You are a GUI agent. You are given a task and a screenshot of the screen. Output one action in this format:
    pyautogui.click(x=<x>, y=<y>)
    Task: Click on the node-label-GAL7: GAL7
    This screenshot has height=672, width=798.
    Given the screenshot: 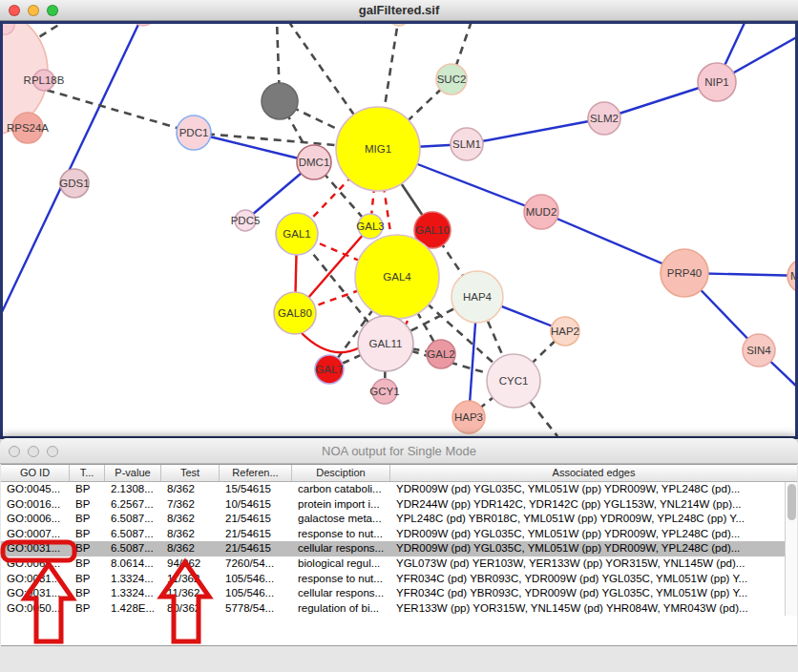 What is the action you would take?
    pyautogui.click(x=328, y=369)
    